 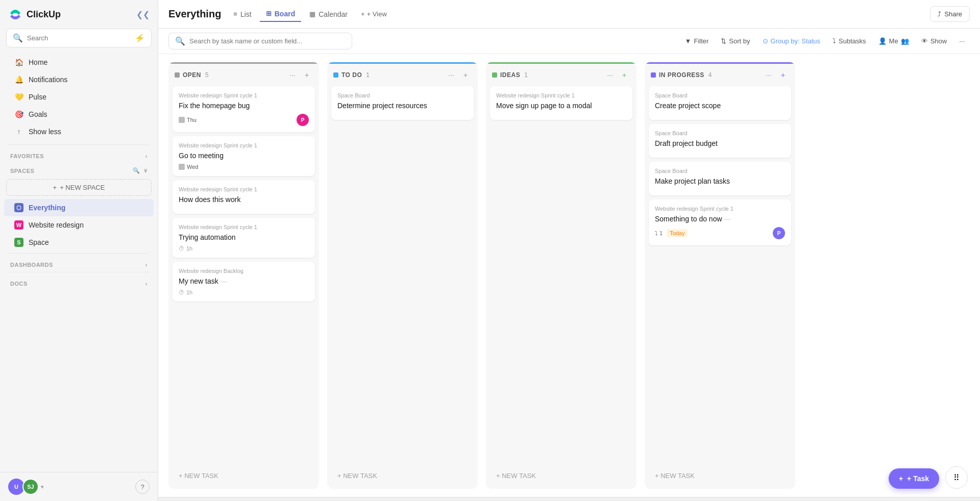 I want to click on subtasks-icon: ⤵, so click(x=834, y=41).